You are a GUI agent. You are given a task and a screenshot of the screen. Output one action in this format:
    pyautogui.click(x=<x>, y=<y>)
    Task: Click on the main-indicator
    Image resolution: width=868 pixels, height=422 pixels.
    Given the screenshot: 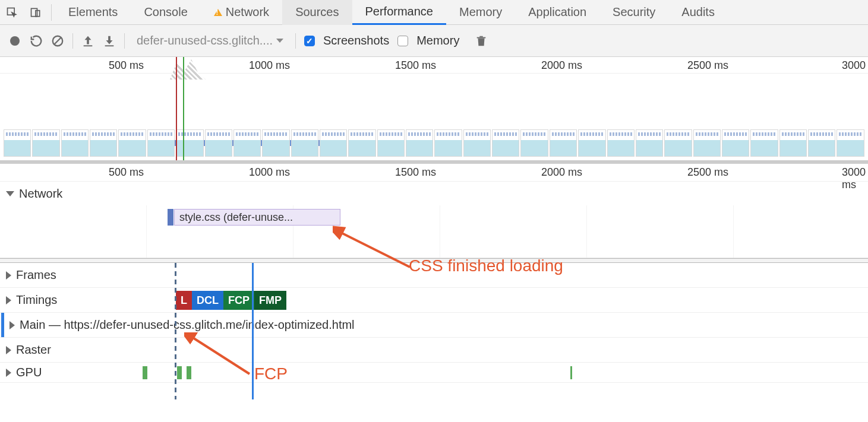 What is the action you would take?
    pyautogui.click(x=2, y=325)
    